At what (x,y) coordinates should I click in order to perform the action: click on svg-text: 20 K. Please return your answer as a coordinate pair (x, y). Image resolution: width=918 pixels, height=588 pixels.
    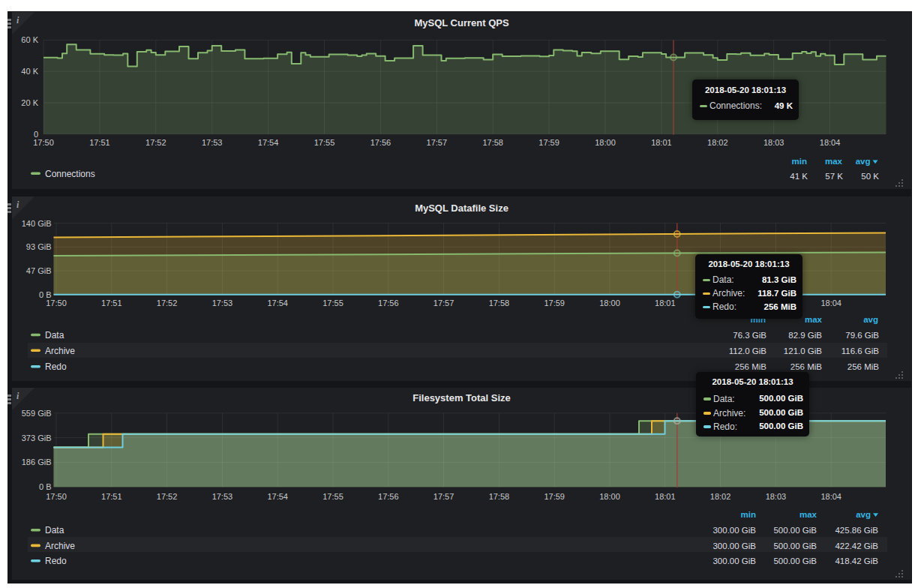
    Looking at the image, I should click on (30, 103).